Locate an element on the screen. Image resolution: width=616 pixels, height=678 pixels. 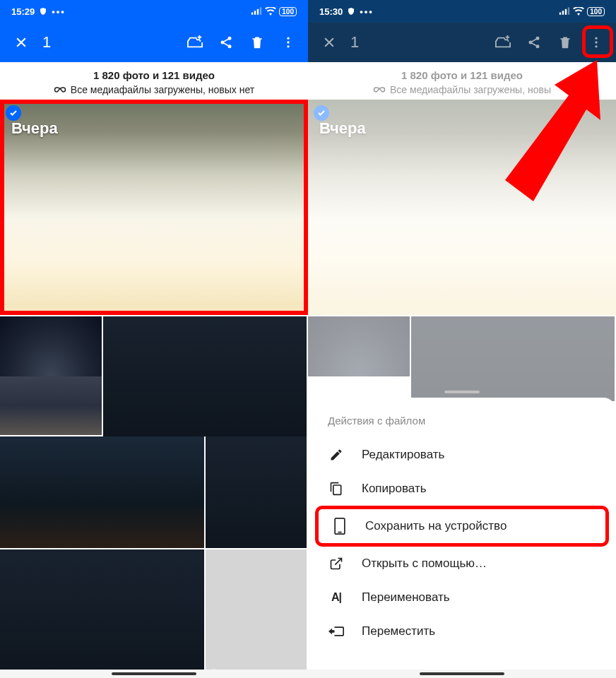
status-bar: 15:29 ••• 100 is located at coordinates (154, 11).